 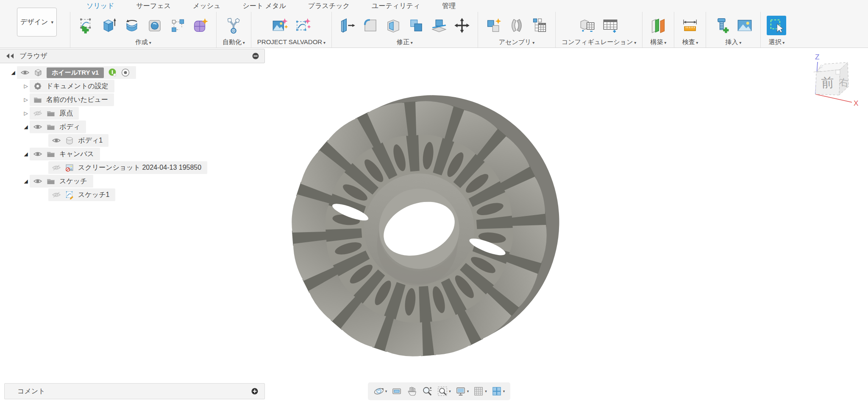 What do you see at coordinates (776, 25) in the screenshot?
I see `select-icon` at bounding box center [776, 25].